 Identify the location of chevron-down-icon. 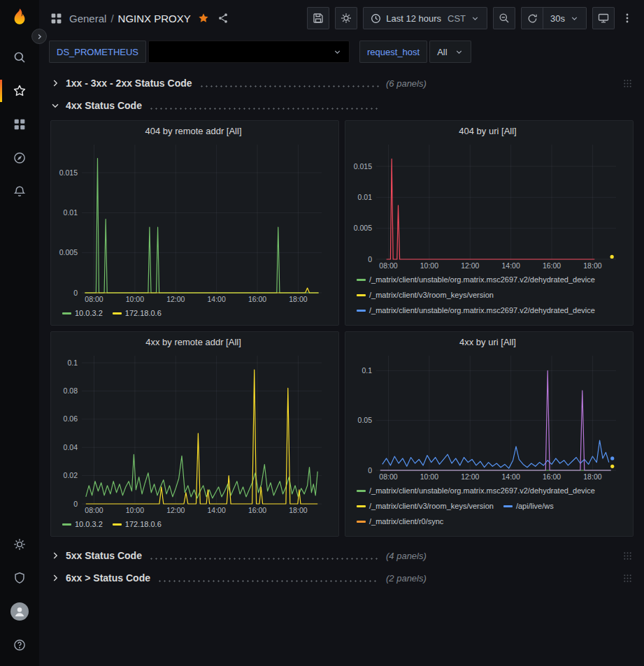
(57, 106).